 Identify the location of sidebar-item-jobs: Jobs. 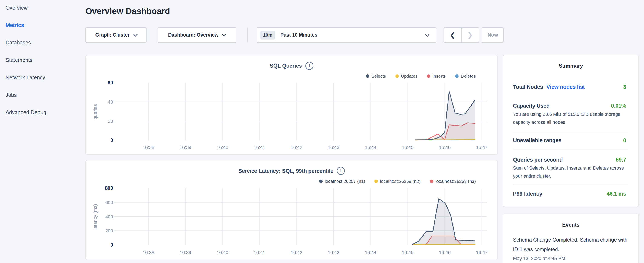
(44, 95).